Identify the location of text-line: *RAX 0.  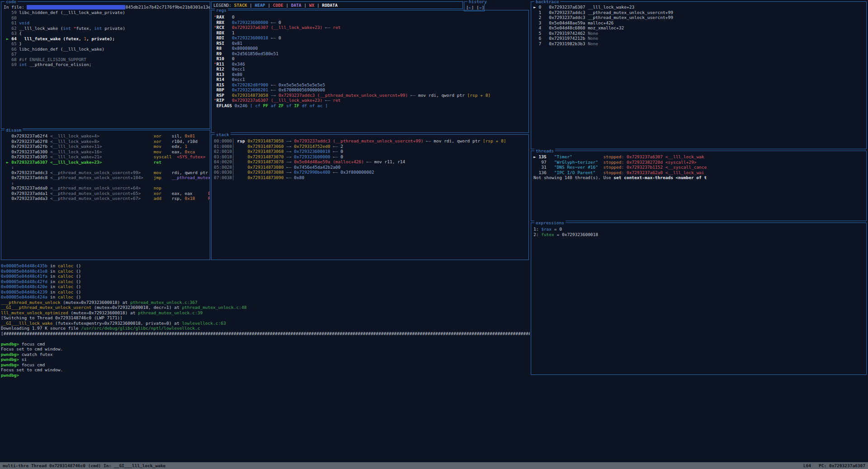
(370, 17).